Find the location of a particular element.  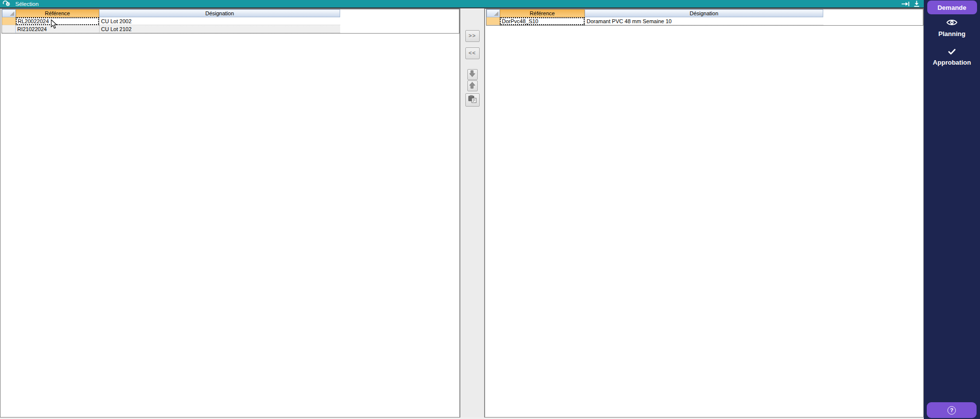

paste-button is located at coordinates (472, 100).